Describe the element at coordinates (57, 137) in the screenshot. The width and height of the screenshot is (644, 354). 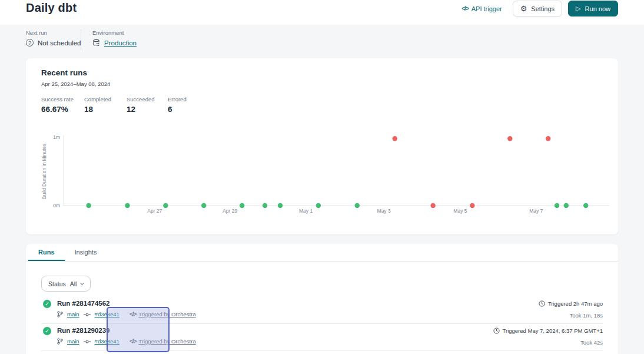
I see `svg-text: 1m` at that location.